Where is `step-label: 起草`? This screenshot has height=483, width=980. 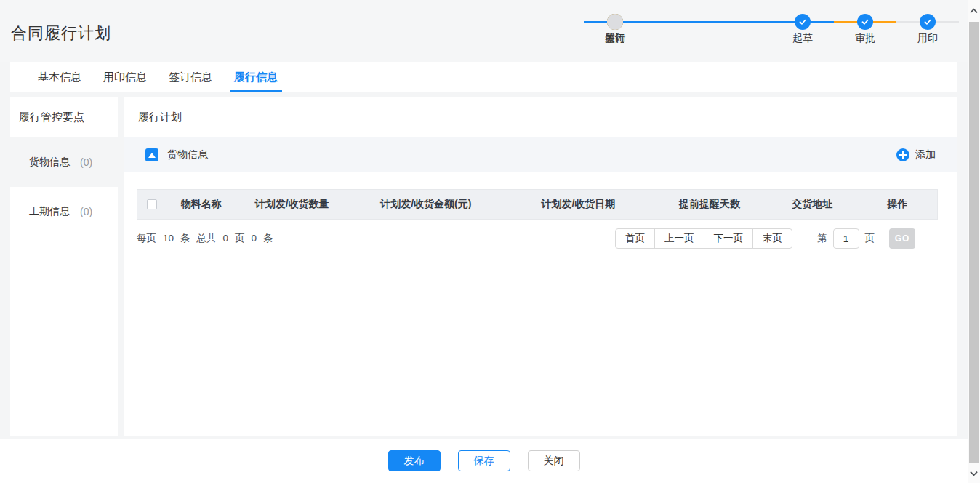
step-label: 起草 is located at coordinates (803, 39).